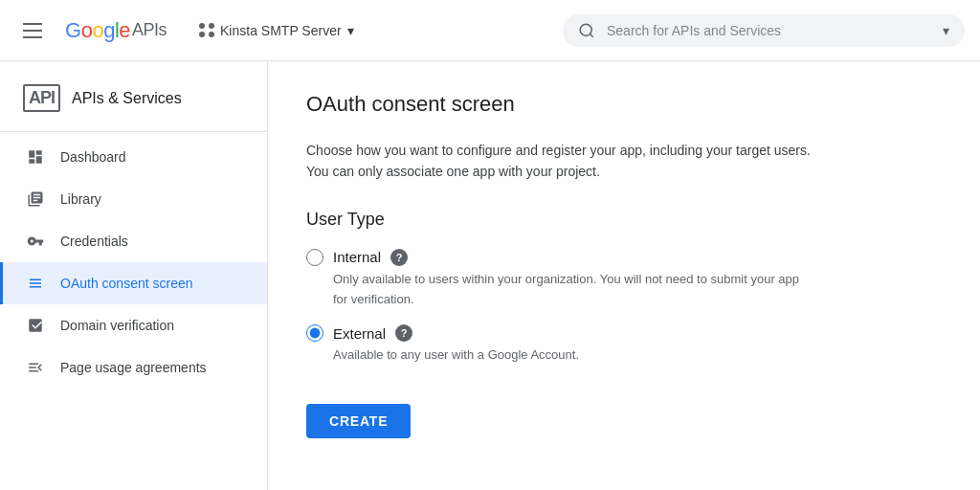 The height and width of the screenshot is (490, 980). What do you see at coordinates (315, 333) in the screenshot?
I see `external-radio` at bounding box center [315, 333].